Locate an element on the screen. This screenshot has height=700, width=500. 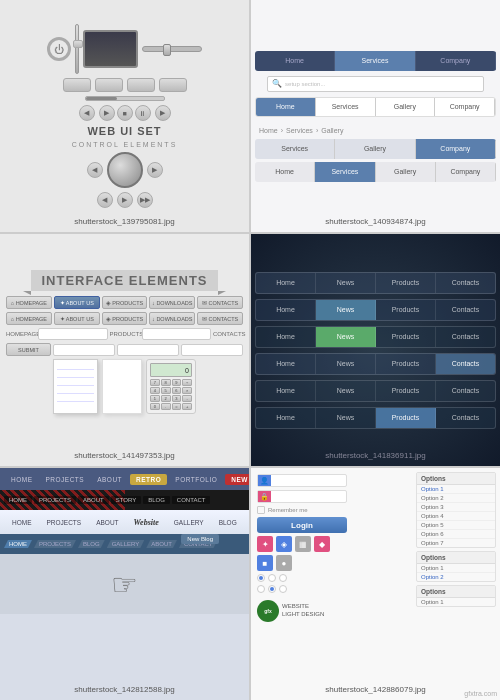
options-item-6: Option 6 is located at coordinates (456, 534).